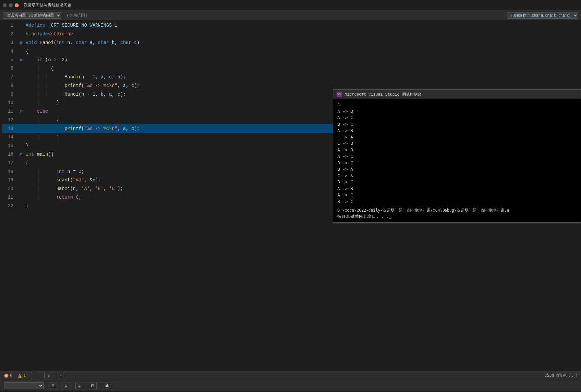 This screenshot has height=392, width=581. Describe the element at coordinates (35, 376) in the screenshot. I see `nav-up-button: ↑` at that location.